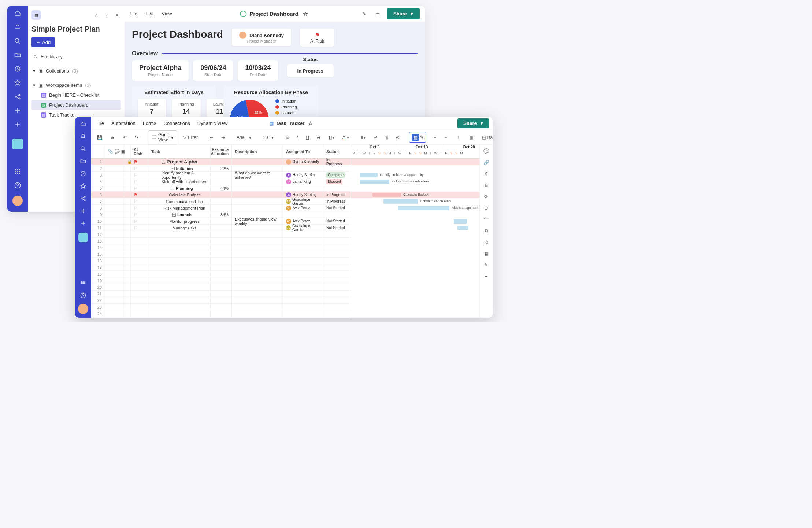 This screenshot has height=528, width=812. What do you see at coordinates (76, 71) in the screenshot?
I see `collections-toggle: ▾ ▣ Collections (0)` at bounding box center [76, 71].